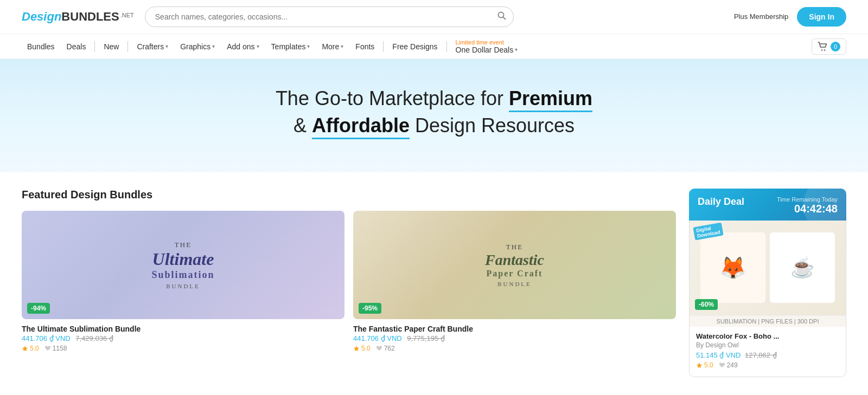 The image size is (868, 395). Describe the element at coordinates (349, 195) in the screenshot. I see `section-title: Featured Design Bundles` at that location.